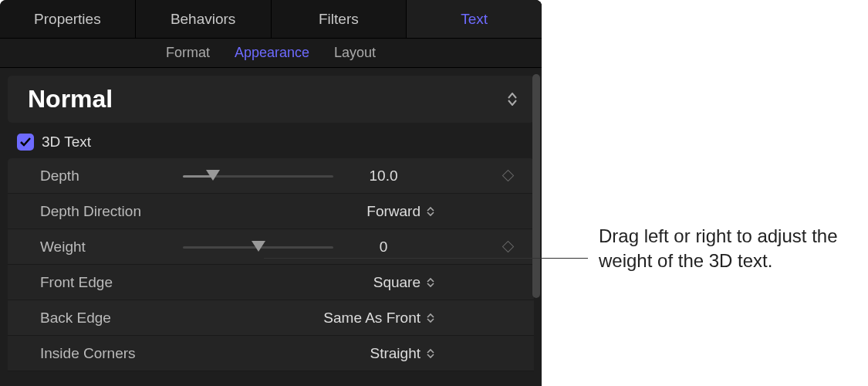 Image resolution: width=868 pixels, height=386 pixels. What do you see at coordinates (508, 176) in the screenshot?
I see `depth-keyframe` at bounding box center [508, 176].